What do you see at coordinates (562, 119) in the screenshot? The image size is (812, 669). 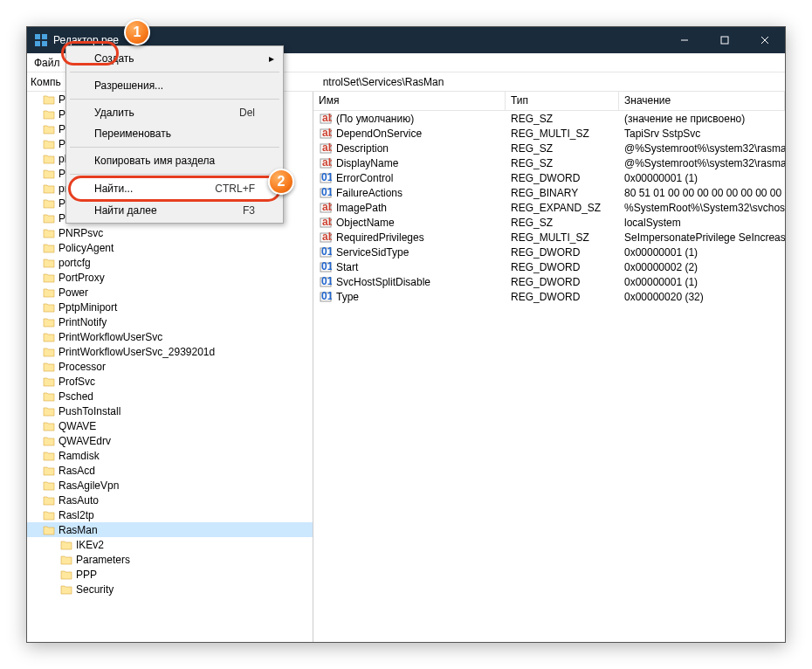 I see `value-type: REG_SZ` at bounding box center [562, 119].